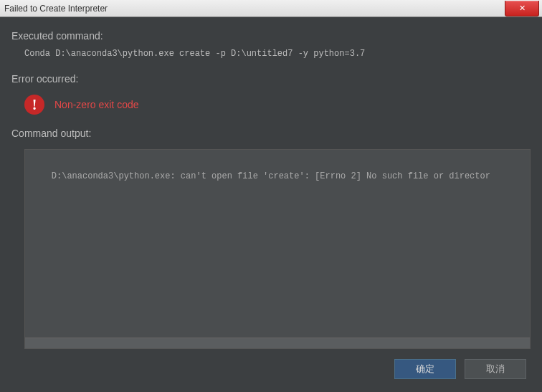  What do you see at coordinates (271, 79) in the screenshot?
I see `error-heading: Error occurred:` at bounding box center [271, 79].